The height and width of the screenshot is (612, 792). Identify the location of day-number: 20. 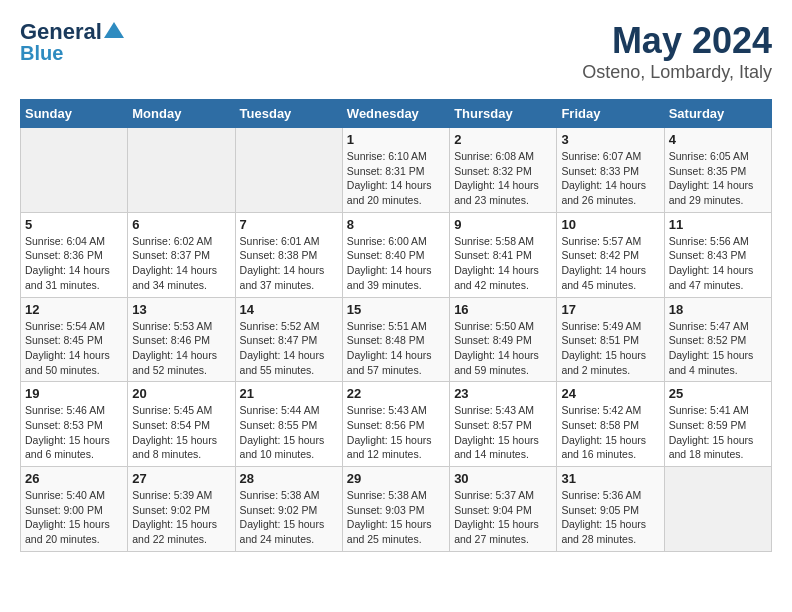
(181, 394).